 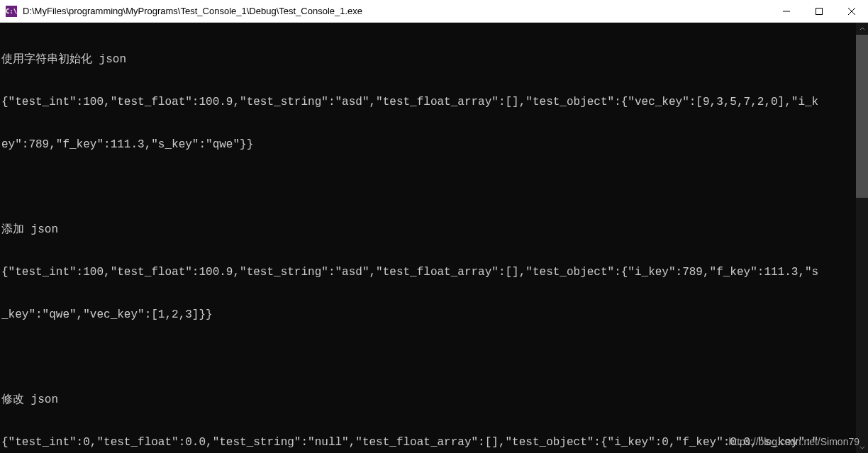 What do you see at coordinates (862, 447) in the screenshot?
I see `chevron-down-icon` at bounding box center [862, 447].